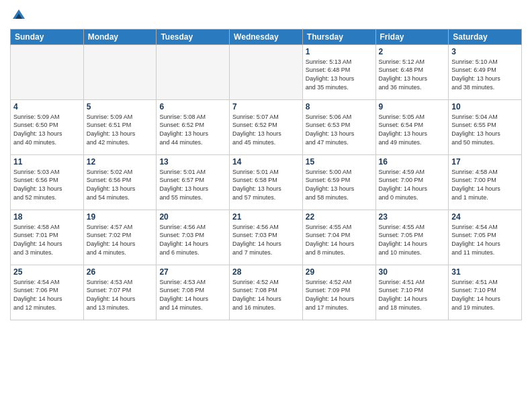 Image resolution: width=532 pixels, height=411 pixels. Describe the element at coordinates (120, 292) in the screenshot. I see `calendar-cell: 26Sunrise: 4:53 AMSunset: 7:07 PMDayligh…` at that location.